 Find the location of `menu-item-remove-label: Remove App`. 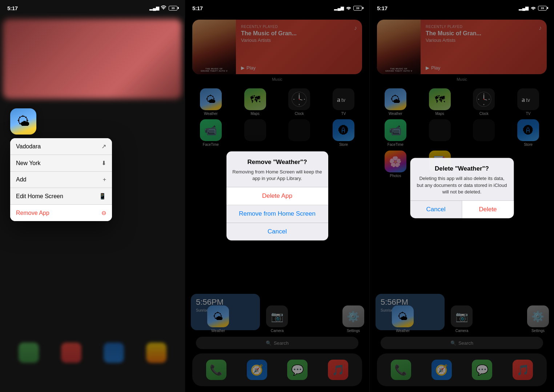

menu-item-remove-label: Remove App is located at coordinates (33, 213).